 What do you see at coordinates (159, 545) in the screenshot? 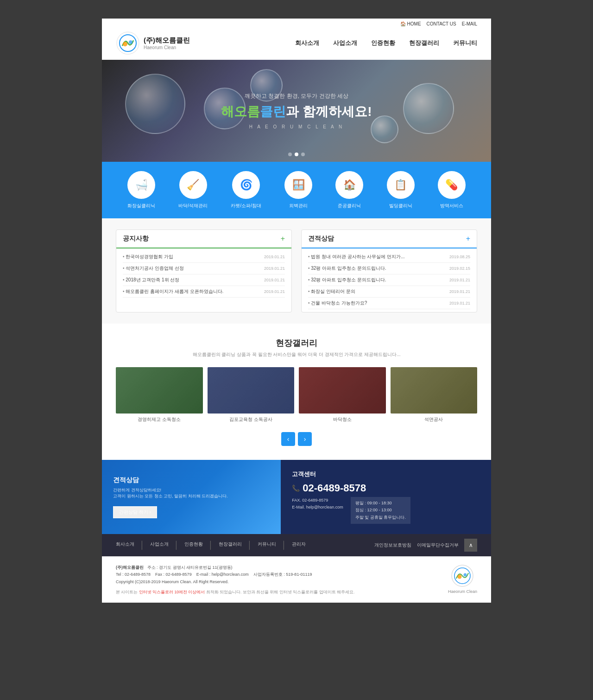
I see `footer-link-1: 사업소개` at bounding box center [159, 545].